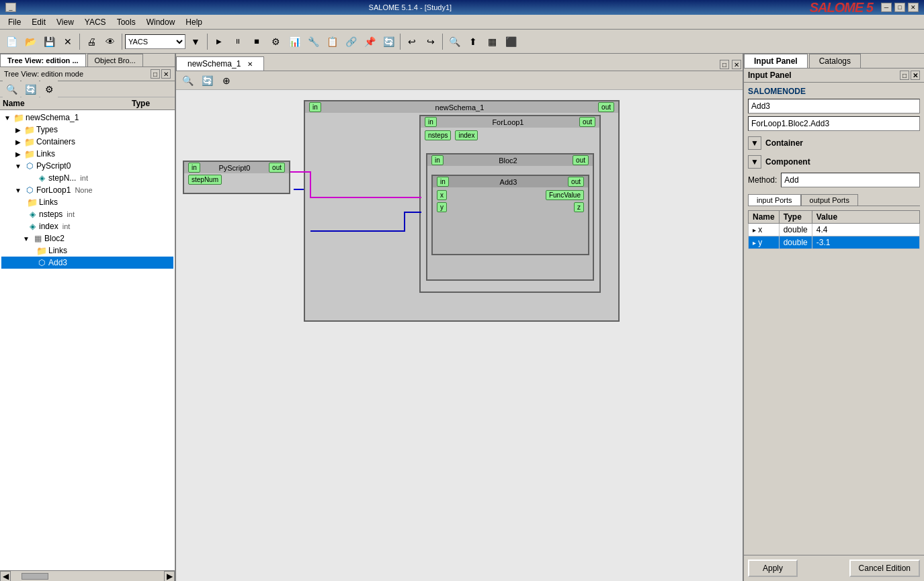 The height and width of the screenshot is (581, 924). I want to click on component-expand-btn: ▼, so click(755, 162).